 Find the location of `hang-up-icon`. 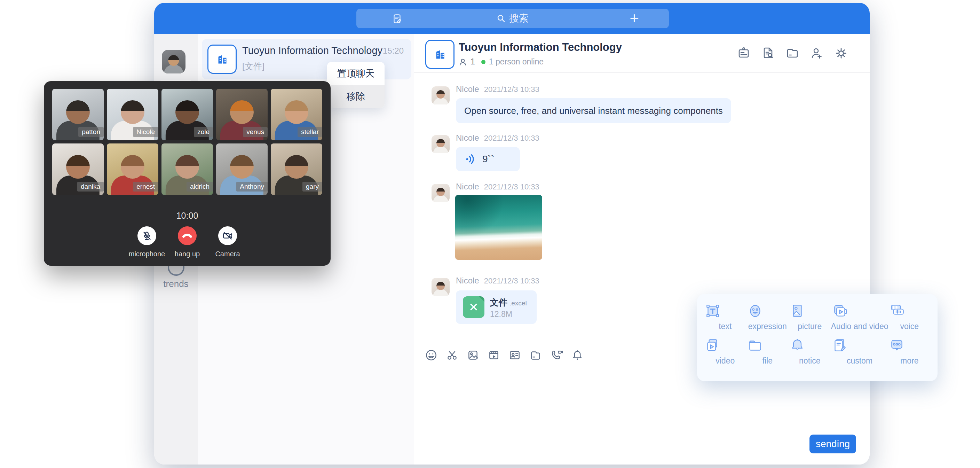

hang-up-icon is located at coordinates (187, 236).